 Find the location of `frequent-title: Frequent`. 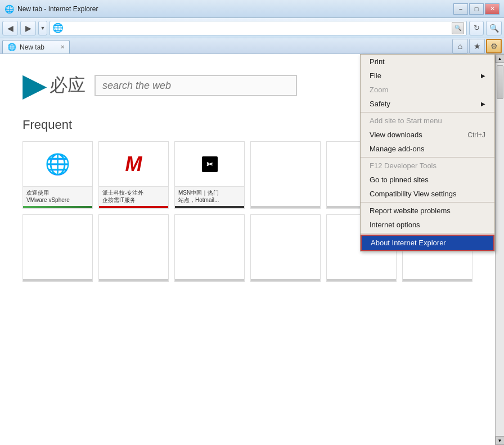

frequent-title: Frequent is located at coordinates (47, 125).